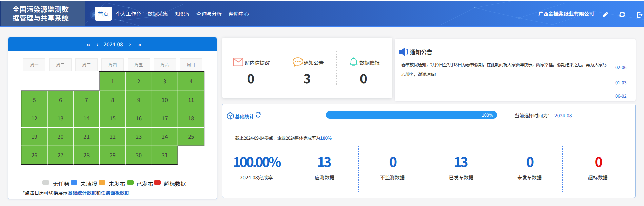 The height and width of the screenshot is (206, 644). I want to click on svg-text: 20, so click(61, 136).